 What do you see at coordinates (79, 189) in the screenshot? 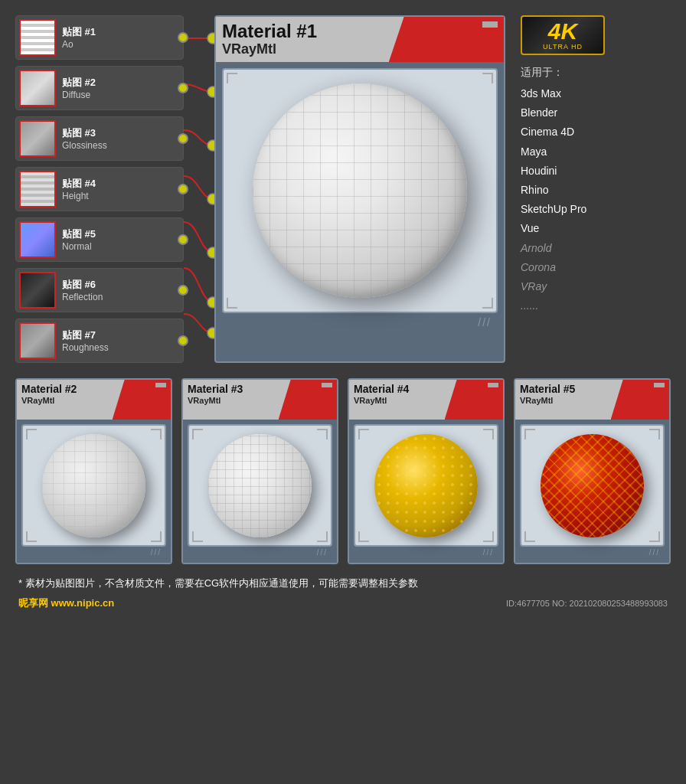
I see `node-label-height: 贴图 #4 Height` at bounding box center [79, 189].